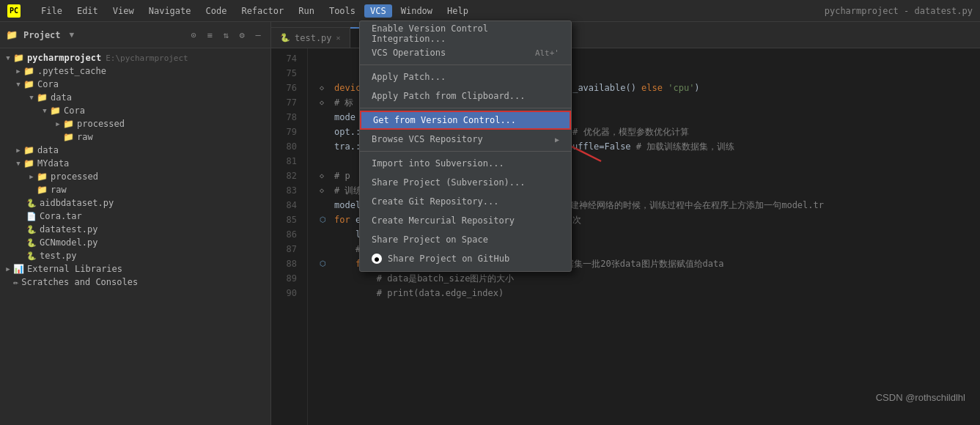 The image size is (980, 425). Describe the element at coordinates (465, 120) in the screenshot. I see `menu-item-get-from-vcs: Get from Version Control...` at that location.